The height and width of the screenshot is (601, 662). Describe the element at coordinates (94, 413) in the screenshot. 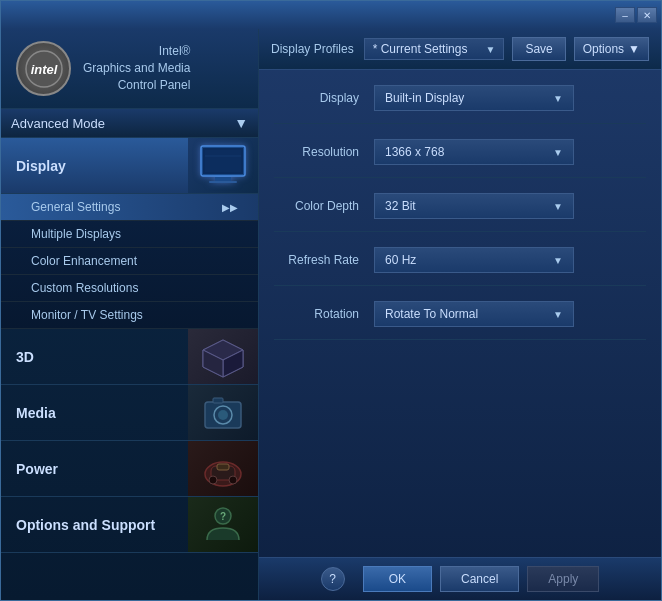

I see `nav-item-media-label: Media` at that location.